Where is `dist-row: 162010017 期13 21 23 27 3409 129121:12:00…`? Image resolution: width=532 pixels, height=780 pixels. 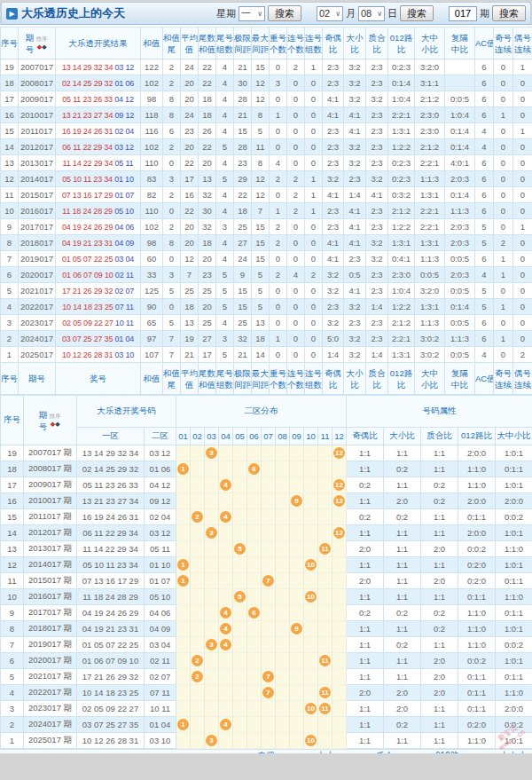 dist-row: 162010017 期13 21 23 27 3409 129121:12:00… is located at coordinates (266, 501).